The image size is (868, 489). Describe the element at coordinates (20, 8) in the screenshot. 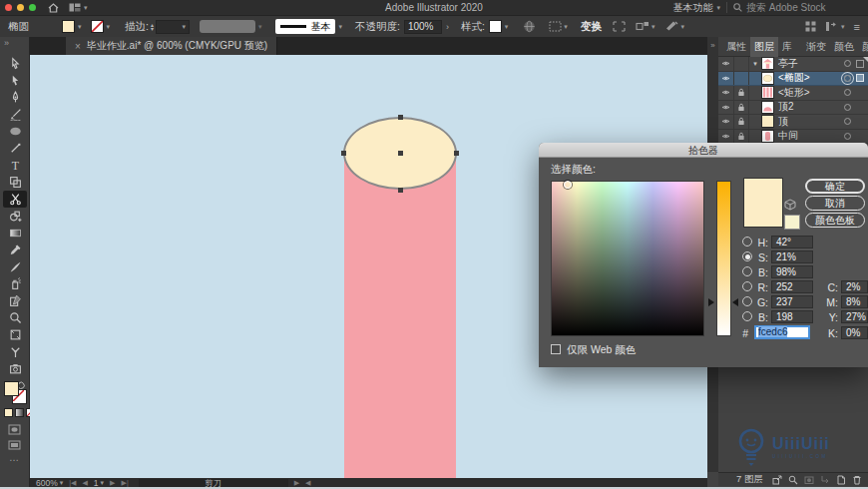

I see `window-minimize-button` at that location.